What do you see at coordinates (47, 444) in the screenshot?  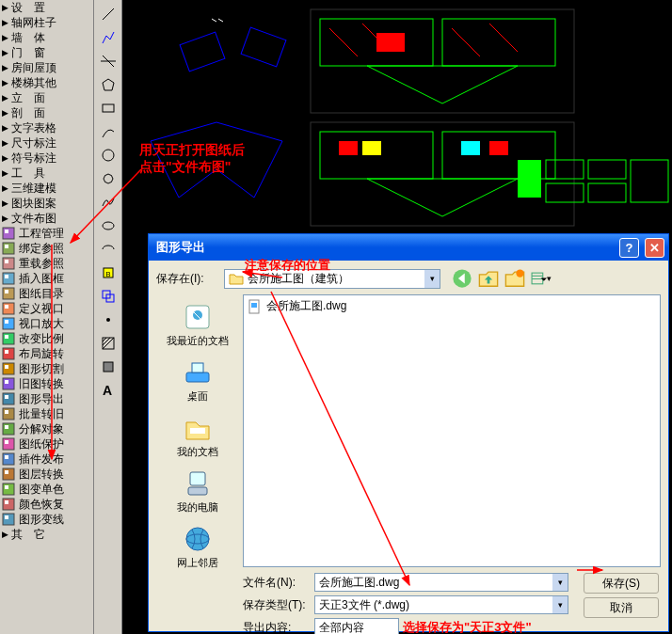 I see `tree-item-29: 图纸保护` at bounding box center [47, 444].